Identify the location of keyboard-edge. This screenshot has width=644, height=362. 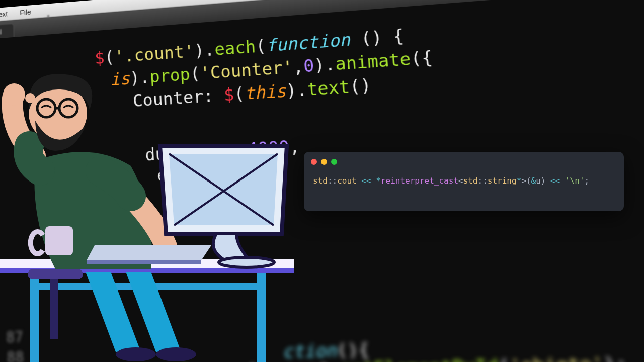
(144, 262).